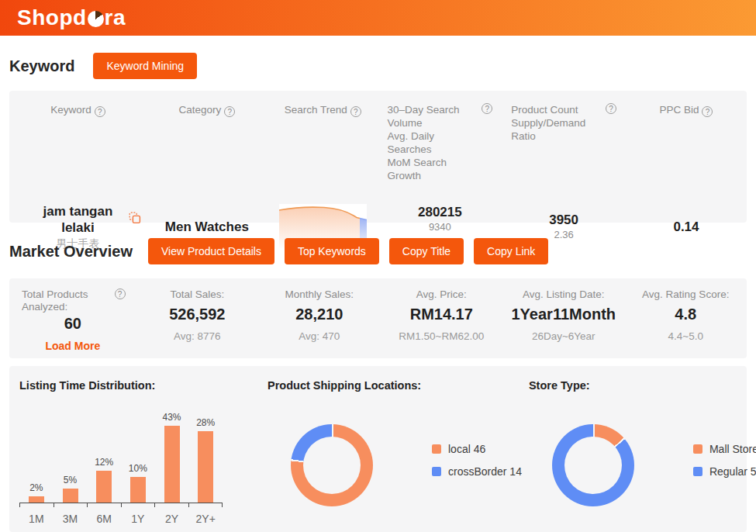 This screenshot has height=532, width=756. Describe the element at coordinates (197, 323) in the screenshot. I see `stat-total-sales: Total Sales: 526,592 Avg: 8776` at that location.